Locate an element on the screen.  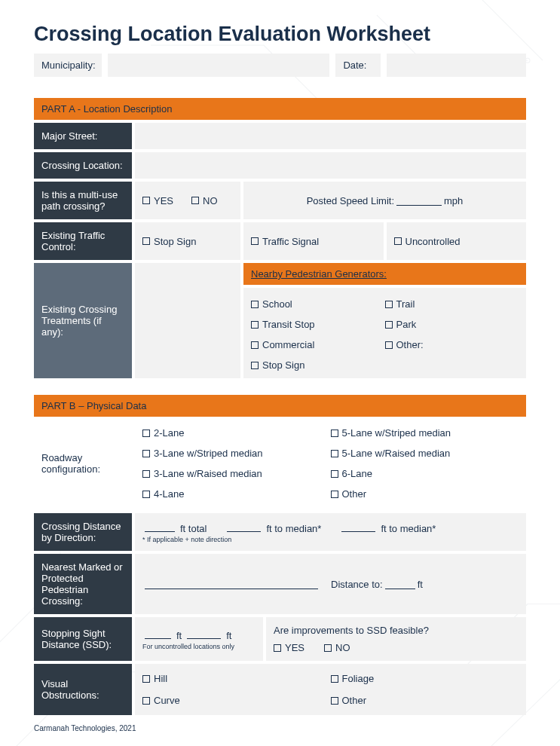
municipality-input is located at coordinates (219, 65).